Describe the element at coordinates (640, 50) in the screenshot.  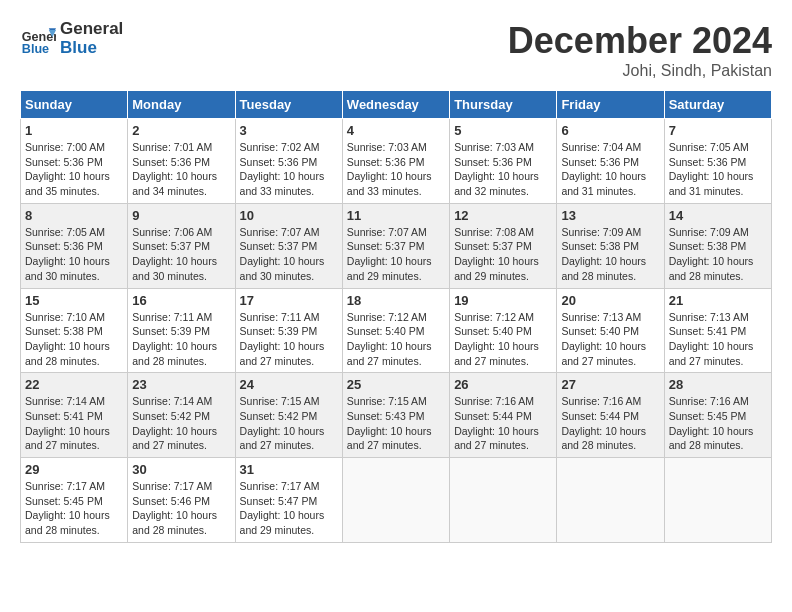
I see `title-block: December 2024 Johi, Sindh, Pakistan` at that location.